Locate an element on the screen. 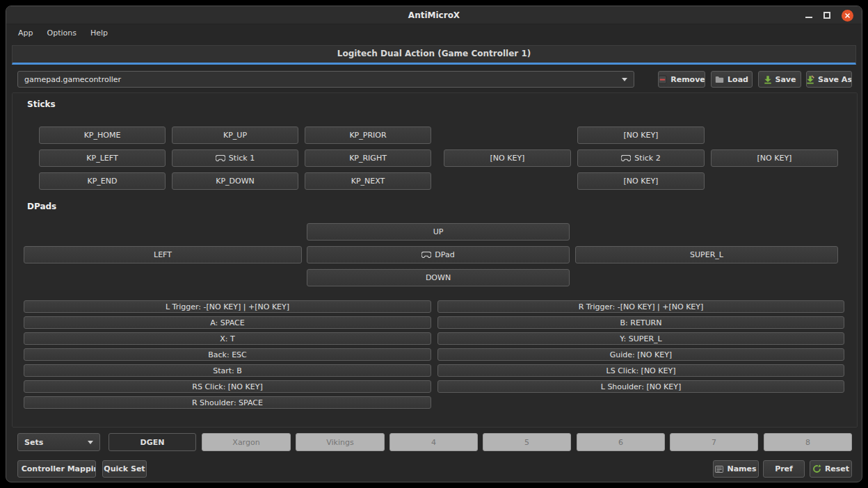 Image resolution: width=868 pixels, height=488 pixels. stick1-right-button: KP_RIGHT is located at coordinates (368, 158).